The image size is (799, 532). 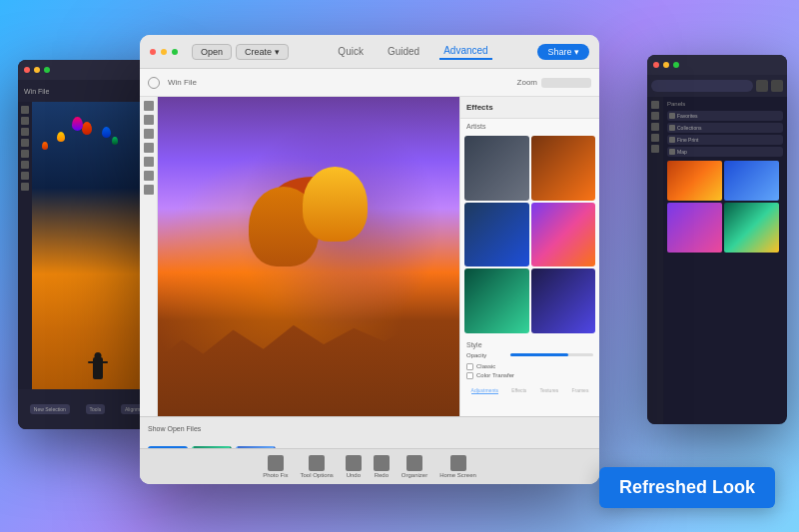 What do you see at coordinates (529, 367) in the screenshot?
I see `classic-row: Classic` at bounding box center [529, 367].